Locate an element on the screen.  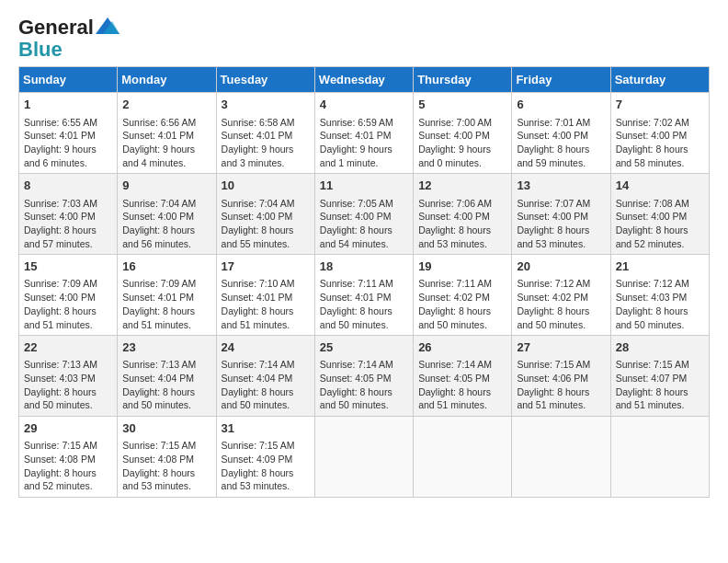
day-number: 5 is located at coordinates (462, 105).